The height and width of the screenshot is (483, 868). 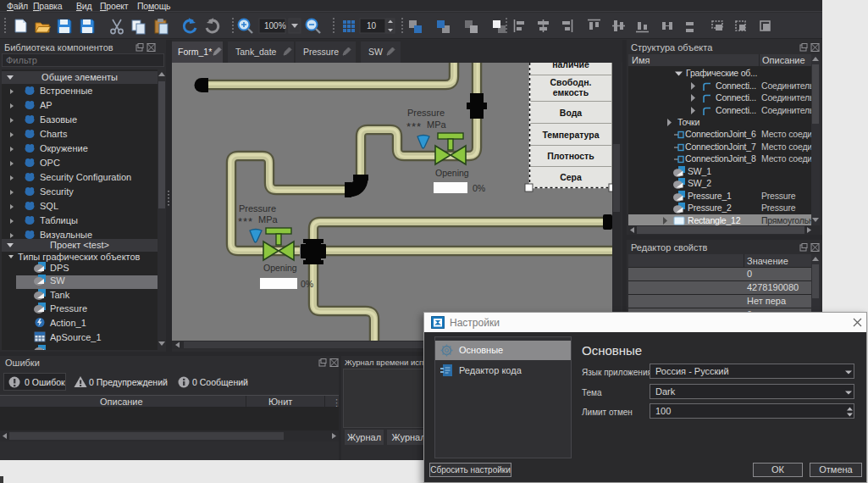 What do you see at coordinates (275, 25) in the screenshot?
I see `svg-text: 100%` at bounding box center [275, 25].